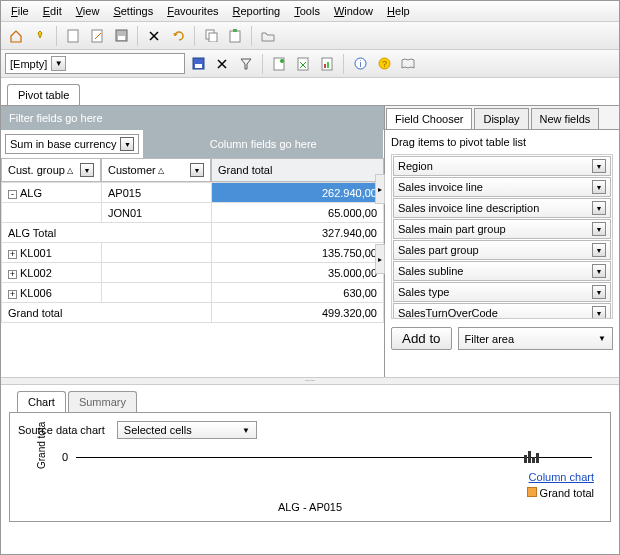 The height and width of the screenshot is (555, 620). I want to click on menu-window: Window, so click(354, 11).